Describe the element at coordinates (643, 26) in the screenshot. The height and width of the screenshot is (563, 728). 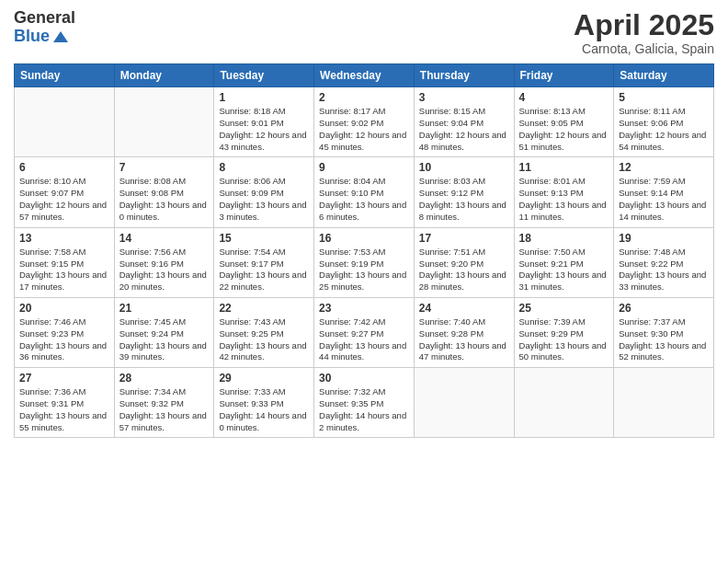
I see `main-title: April 2025` at that location.